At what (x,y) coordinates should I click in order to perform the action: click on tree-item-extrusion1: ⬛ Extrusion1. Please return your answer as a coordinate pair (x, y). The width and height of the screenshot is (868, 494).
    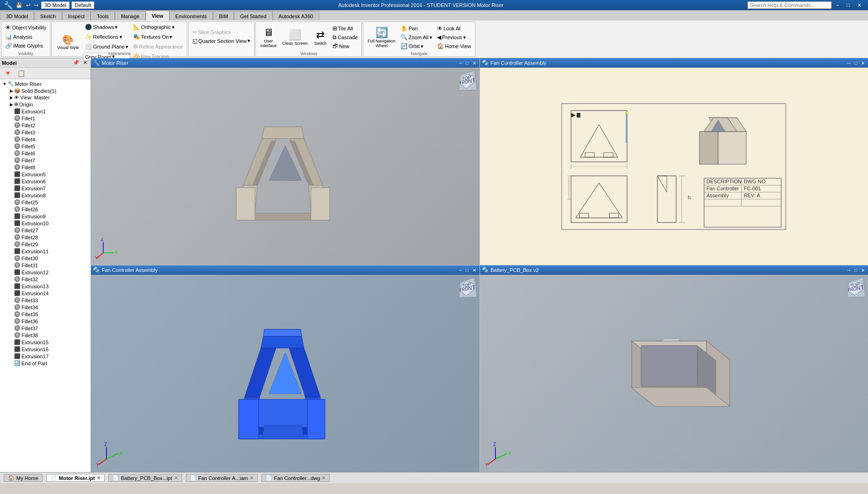
    Looking at the image, I should click on (45, 111).